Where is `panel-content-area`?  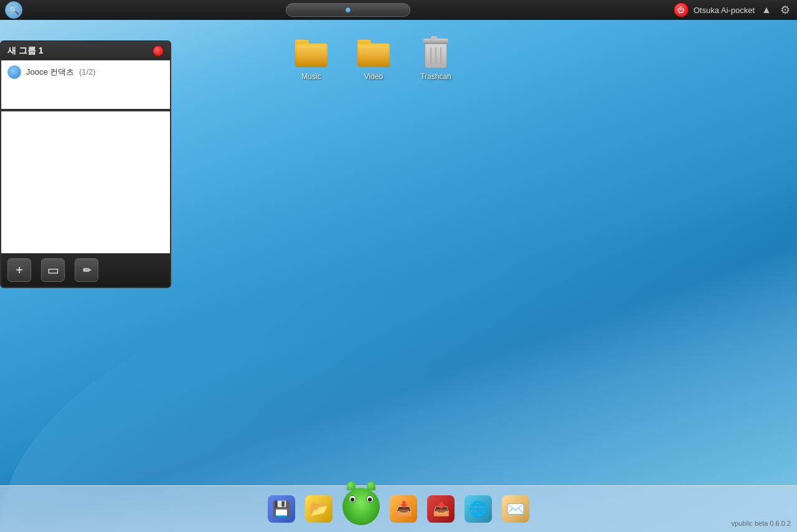
panel-content-area is located at coordinates (86, 182).